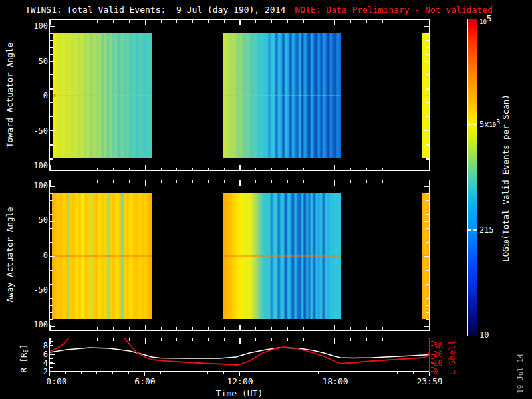 The image size is (532, 399). I want to click on colorbar, so click(472, 178).